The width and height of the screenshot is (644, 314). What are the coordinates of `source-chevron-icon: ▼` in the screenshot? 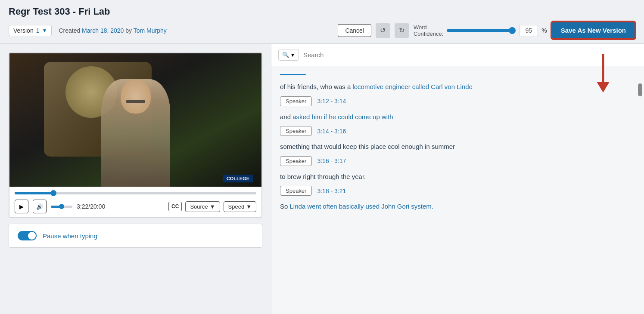 It's located at (213, 206).